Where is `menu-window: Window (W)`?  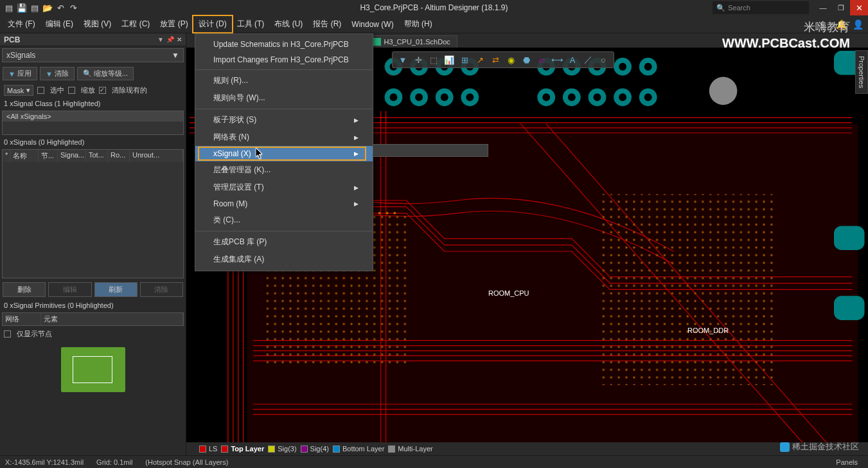
menu-window: Window (W) is located at coordinates (373, 24).